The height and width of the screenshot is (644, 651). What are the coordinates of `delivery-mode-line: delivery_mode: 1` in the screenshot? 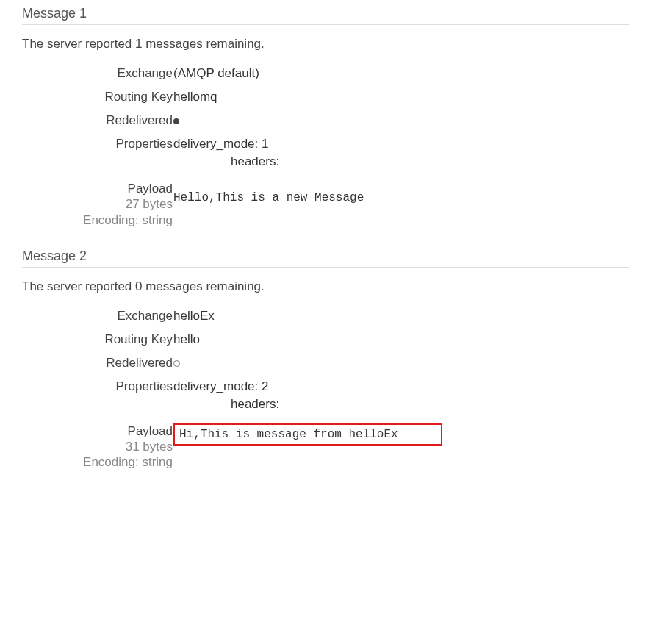 It's located at (328, 144).